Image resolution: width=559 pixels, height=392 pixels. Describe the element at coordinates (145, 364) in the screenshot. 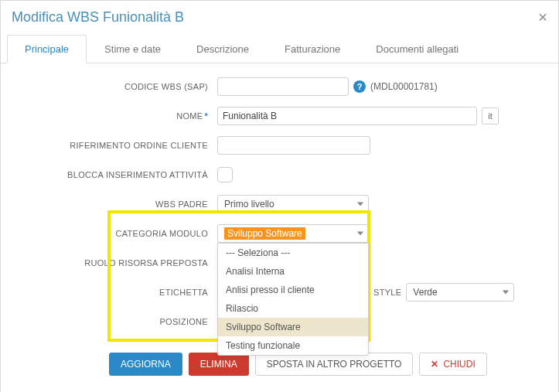

I see `aggiorna-button: AGGIORNA` at that location.